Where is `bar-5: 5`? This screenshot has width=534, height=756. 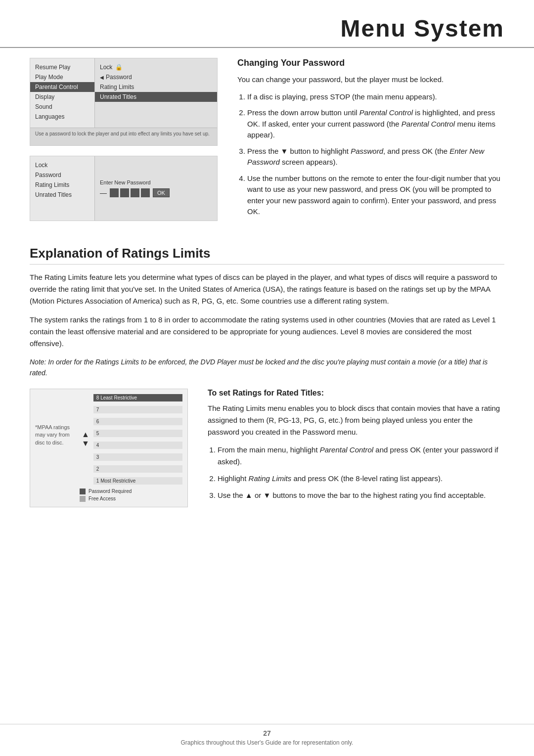 bar-5: 5 is located at coordinates (138, 433).